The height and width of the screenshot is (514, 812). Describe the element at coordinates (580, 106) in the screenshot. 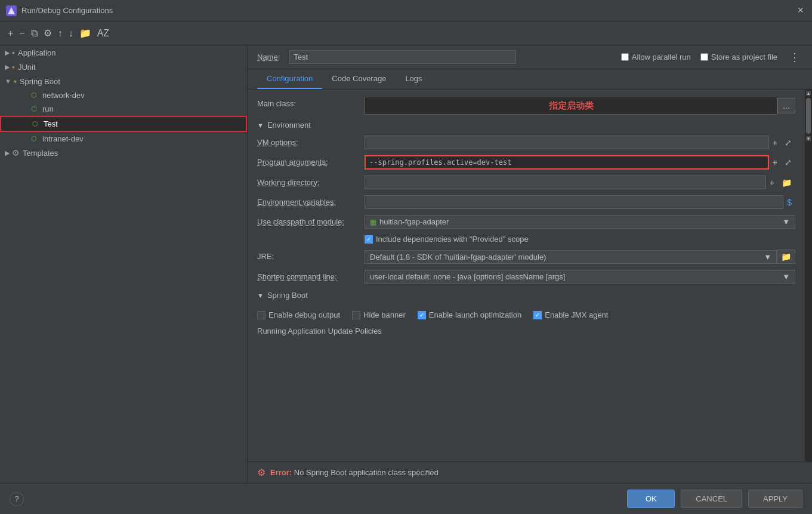

I see `main-class-control: 指定启动类 ...` at that location.